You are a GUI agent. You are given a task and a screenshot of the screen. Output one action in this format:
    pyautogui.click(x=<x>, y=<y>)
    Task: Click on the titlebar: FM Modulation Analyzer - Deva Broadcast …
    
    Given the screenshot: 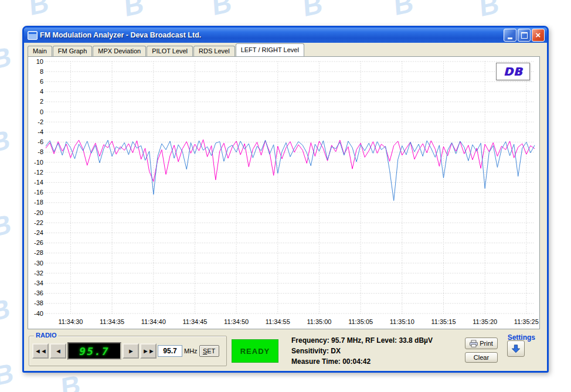 What is the action you would take?
    pyautogui.click(x=286, y=35)
    